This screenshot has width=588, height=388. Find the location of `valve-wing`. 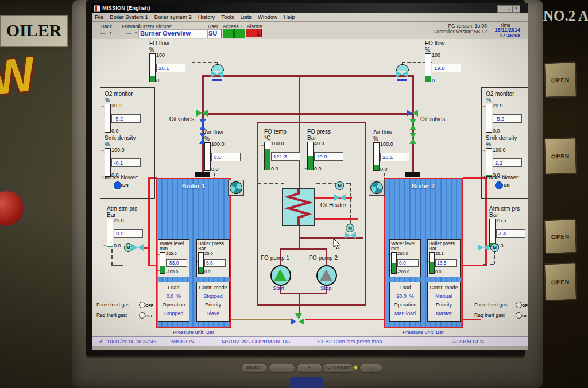

valve-wing is located at coordinates (343, 197).